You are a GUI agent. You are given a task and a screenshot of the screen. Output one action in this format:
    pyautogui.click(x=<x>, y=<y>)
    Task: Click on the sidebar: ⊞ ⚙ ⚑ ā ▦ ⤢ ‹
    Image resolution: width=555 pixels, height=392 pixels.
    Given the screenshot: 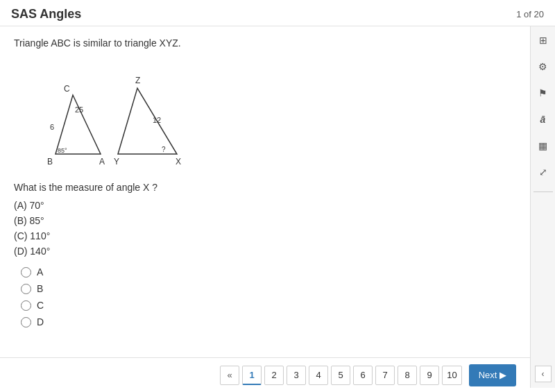 What is the action you would take?
    pyautogui.click(x=543, y=207)
    